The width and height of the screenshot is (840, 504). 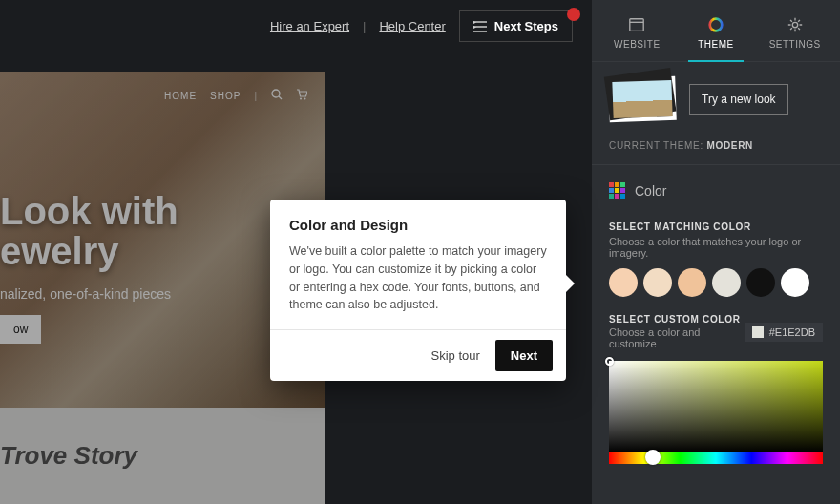 What do you see at coordinates (574, 14) in the screenshot?
I see `notification-badge` at bounding box center [574, 14].